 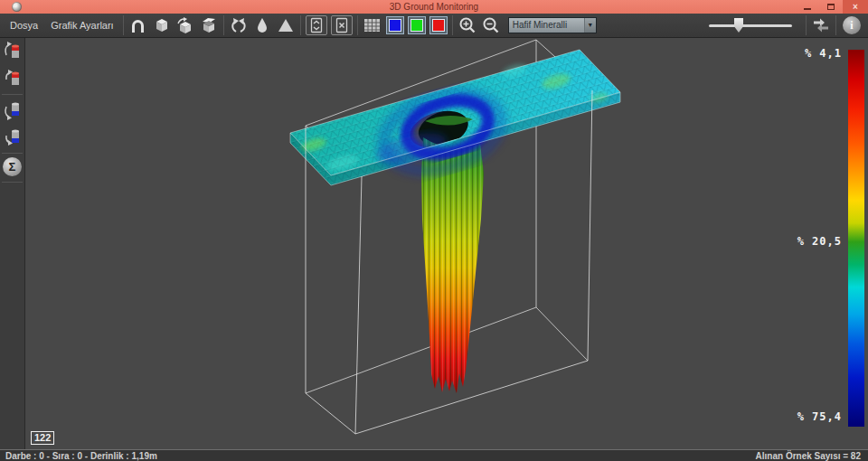 I want to click on status-left: Darbe : 0 - Sıra : 0 - Derinlik : 1,19m, so click(x=81, y=456).